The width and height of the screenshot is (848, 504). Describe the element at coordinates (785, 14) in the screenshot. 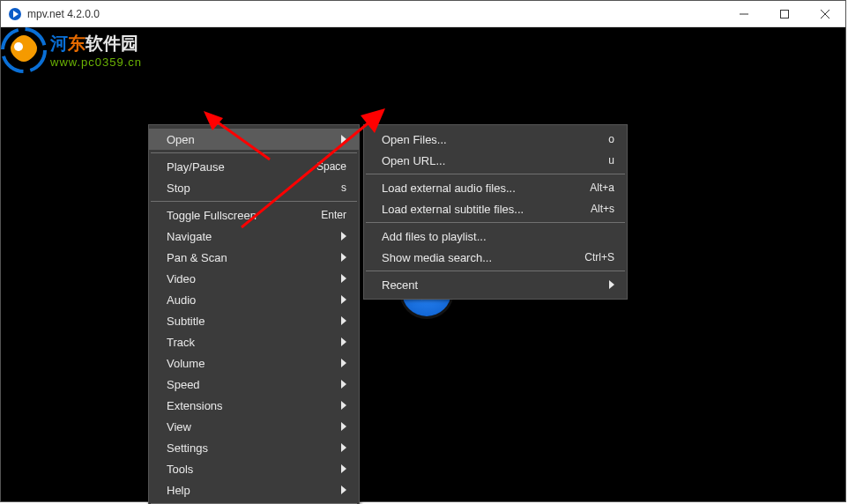

I see `window-controls` at that location.